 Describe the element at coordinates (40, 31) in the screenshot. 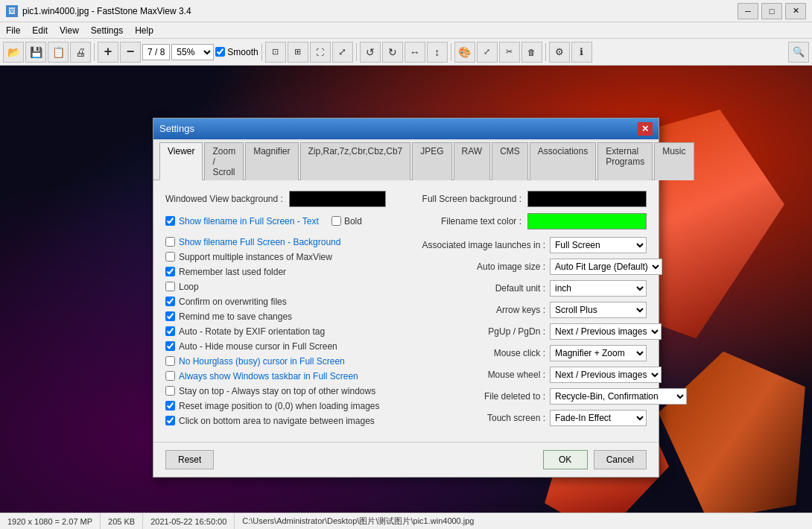

I see `menu-edit: Edit` at that location.